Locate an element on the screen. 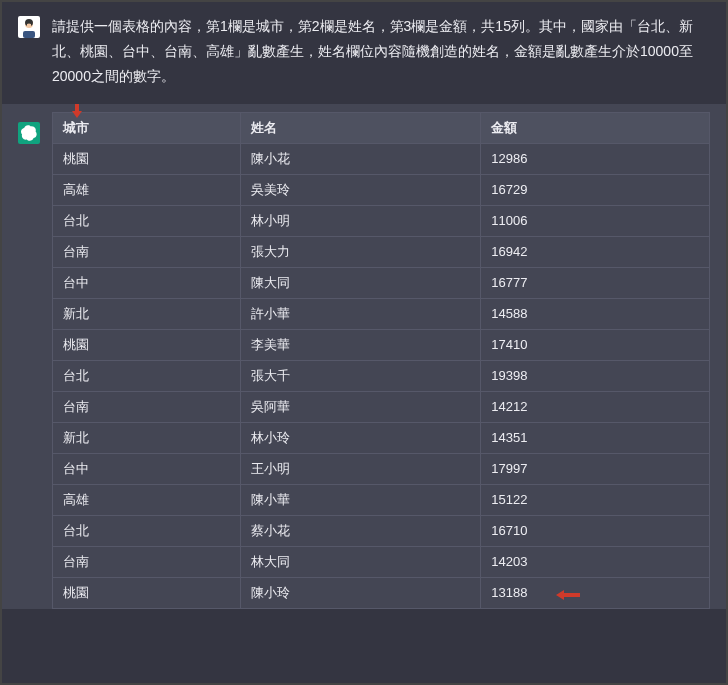 This screenshot has height=685, width=728. table-row: 台北張大千19398 is located at coordinates (382, 376).